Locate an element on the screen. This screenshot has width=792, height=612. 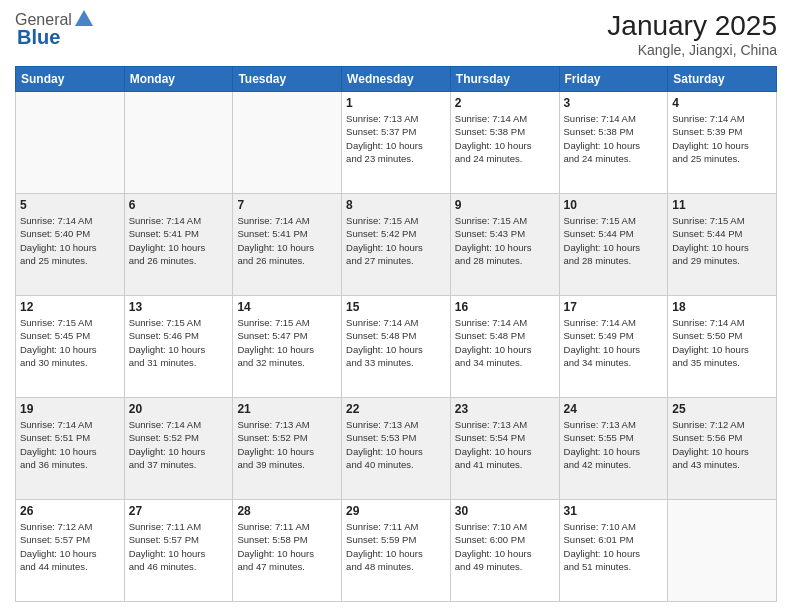
day-info: Sunrise: 7:14 AM Sunset: 5:38 PM Dayligh… is located at coordinates (614, 138).